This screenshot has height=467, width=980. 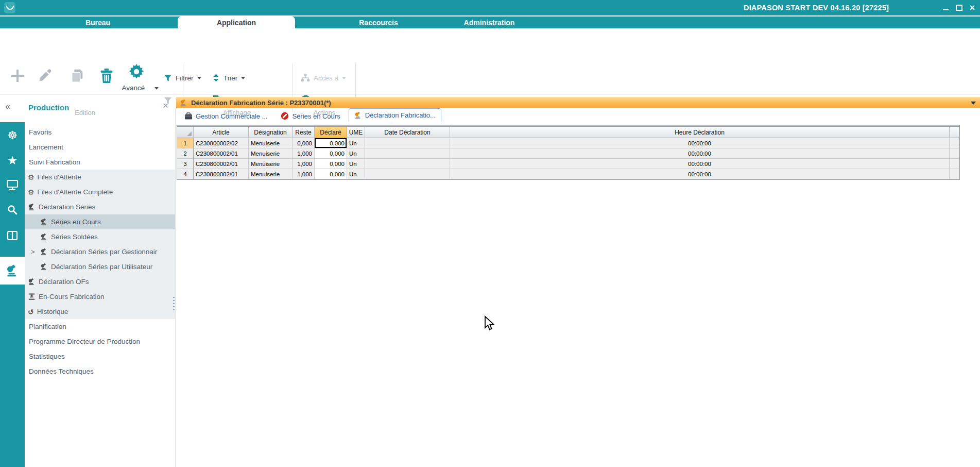 What do you see at coordinates (12, 185) in the screenshot?
I see `monitor-icon` at bounding box center [12, 185].